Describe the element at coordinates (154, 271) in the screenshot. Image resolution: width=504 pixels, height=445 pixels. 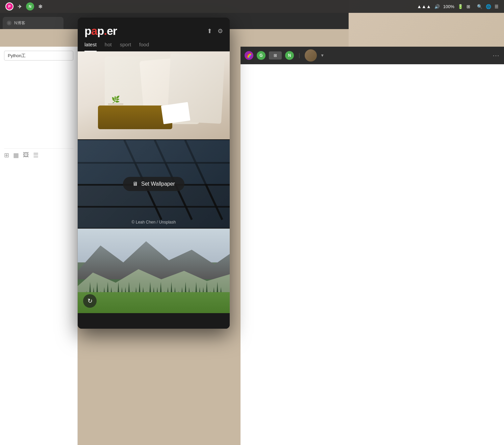
I see `feed-image-mountain: ↻` at that location.